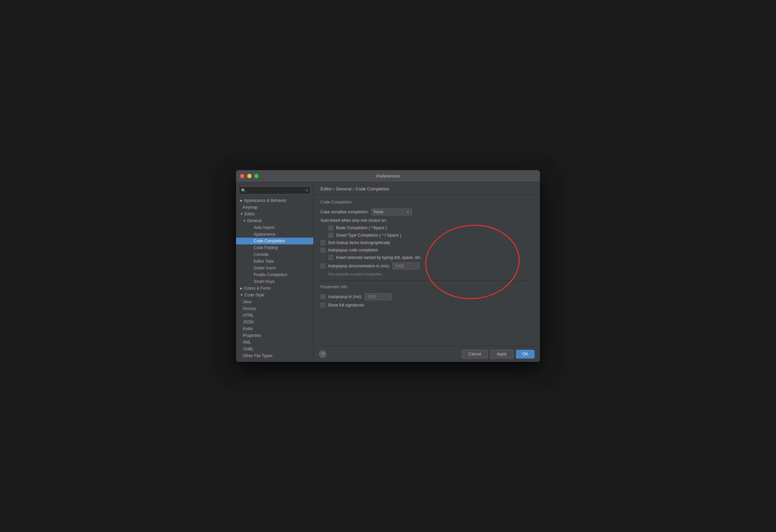 This screenshot has width=776, height=532. What do you see at coordinates (323, 250) in the screenshot?
I see `autopopup-checkbox` at bounding box center [323, 250].